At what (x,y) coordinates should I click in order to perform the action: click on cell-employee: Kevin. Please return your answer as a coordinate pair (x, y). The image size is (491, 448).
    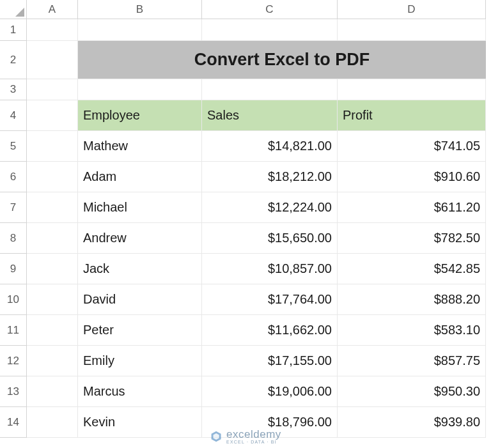
    Looking at the image, I should click on (140, 422).